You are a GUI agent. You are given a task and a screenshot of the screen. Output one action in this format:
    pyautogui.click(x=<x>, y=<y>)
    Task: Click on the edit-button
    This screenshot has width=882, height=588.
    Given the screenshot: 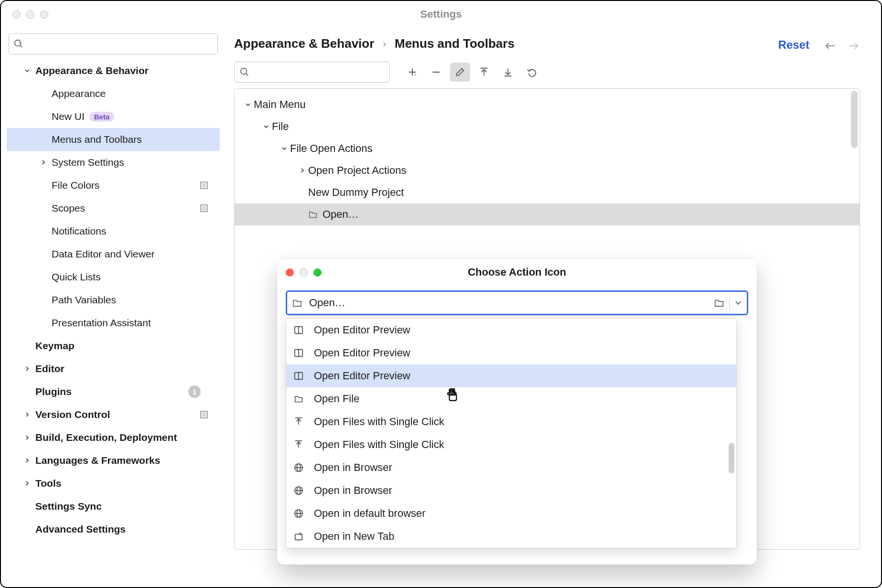 What is the action you would take?
    pyautogui.click(x=460, y=72)
    